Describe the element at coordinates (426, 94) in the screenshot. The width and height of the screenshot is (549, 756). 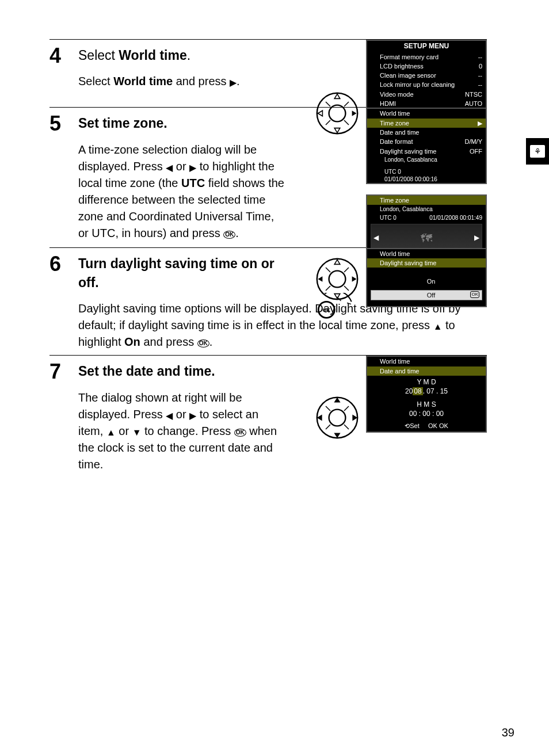
I see `menu-row: Video modeNTSC` at that location.